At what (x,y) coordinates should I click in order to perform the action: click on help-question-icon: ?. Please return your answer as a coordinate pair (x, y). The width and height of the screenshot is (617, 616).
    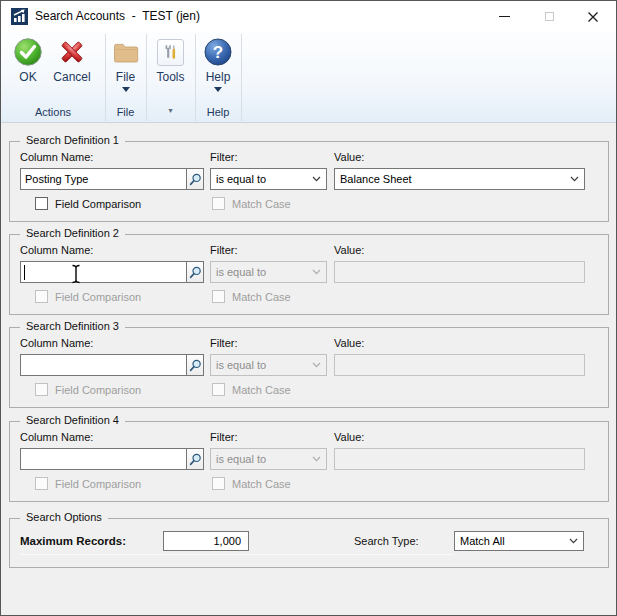
    Looking at the image, I should click on (218, 52).